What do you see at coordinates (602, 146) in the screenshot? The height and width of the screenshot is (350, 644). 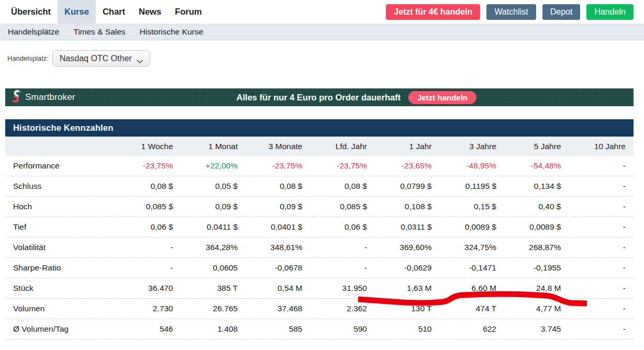 I see `column-header: 10 Jahre` at bounding box center [602, 146].